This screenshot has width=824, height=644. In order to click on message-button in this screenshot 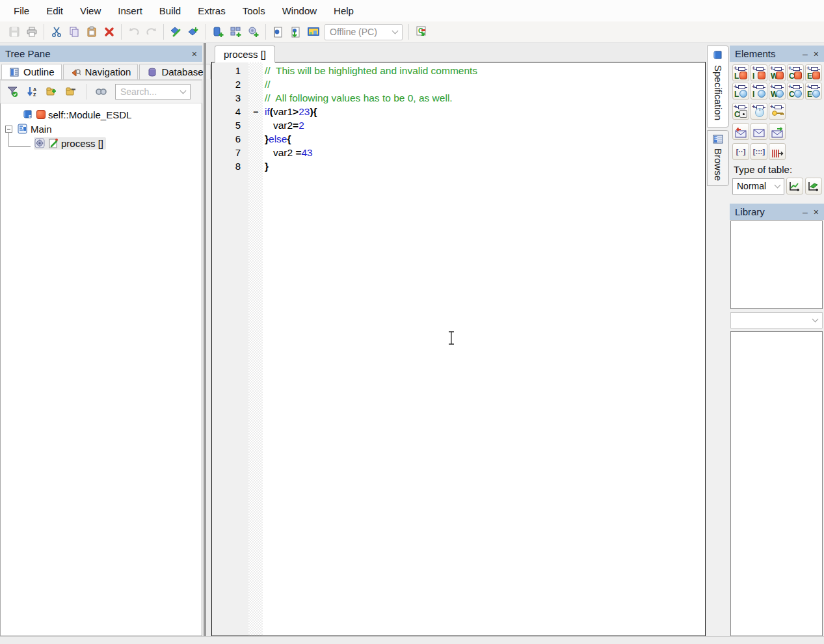, I will do `click(759, 131)`.